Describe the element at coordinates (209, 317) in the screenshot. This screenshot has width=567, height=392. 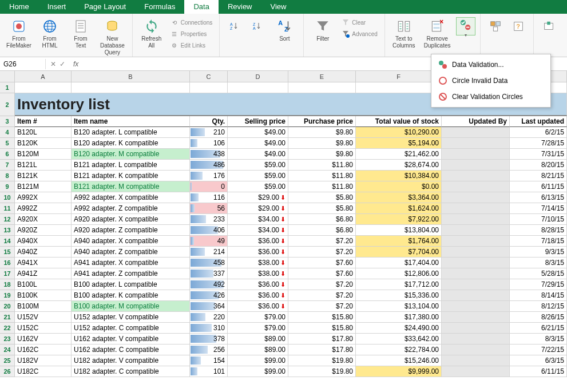
I see `cell-qty: 220` at that location.